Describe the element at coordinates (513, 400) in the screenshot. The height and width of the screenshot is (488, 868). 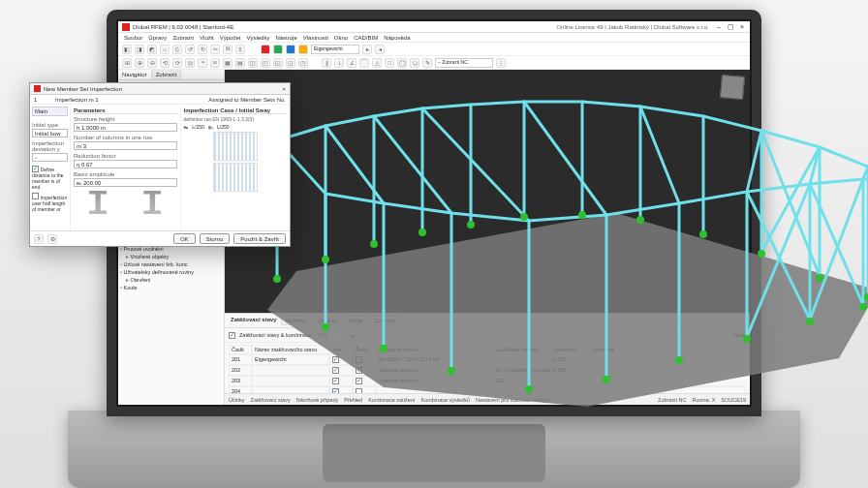
I see `status-tab: Nastavení pro statickou analýzu` at that location.